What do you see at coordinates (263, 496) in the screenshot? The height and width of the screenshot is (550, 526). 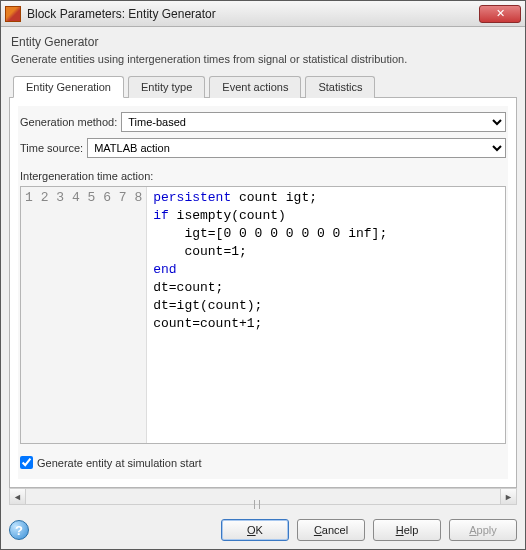 I see `horizontal-scrollbar: ◄ ►` at bounding box center [263, 496].